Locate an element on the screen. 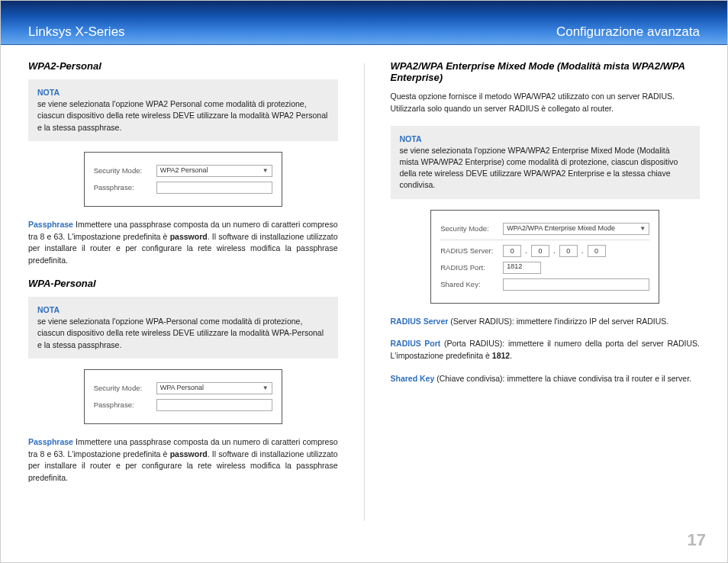 This screenshot has width=728, height=563. security-mode-select: WPA2/WPA Enterprise Mixed Mode ▼ is located at coordinates (576, 229).